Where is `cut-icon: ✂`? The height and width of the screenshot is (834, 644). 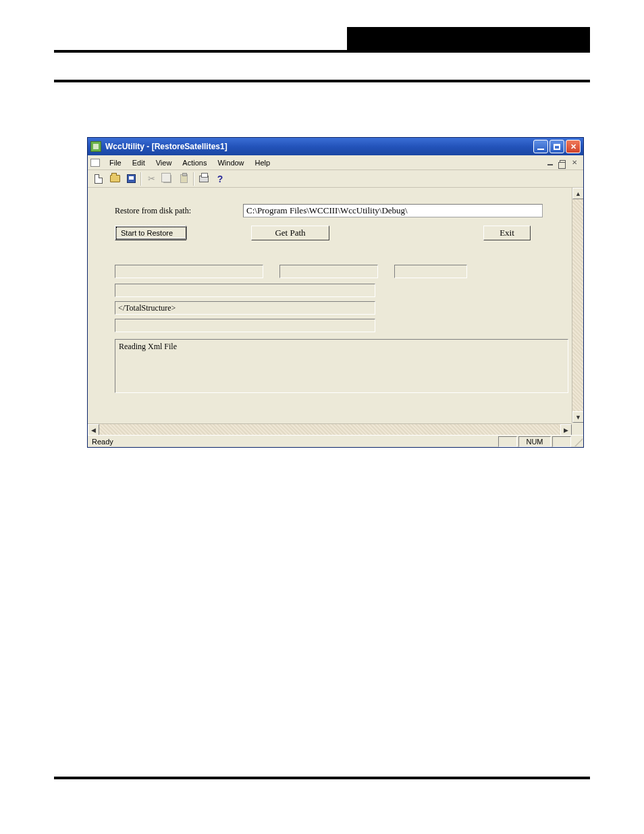 cut-icon: ✂ is located at coordinates (151, 178).